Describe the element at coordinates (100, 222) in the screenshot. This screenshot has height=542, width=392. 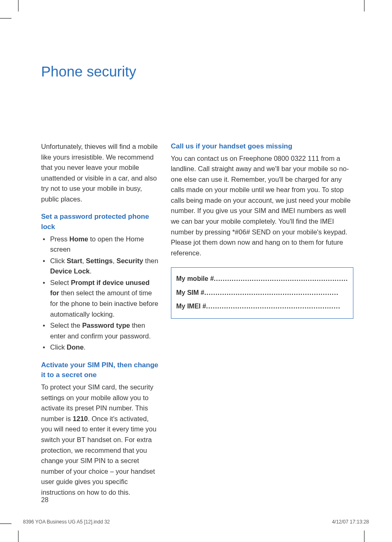
I see `section1-heading: Set a password protected phone lock` at that location.